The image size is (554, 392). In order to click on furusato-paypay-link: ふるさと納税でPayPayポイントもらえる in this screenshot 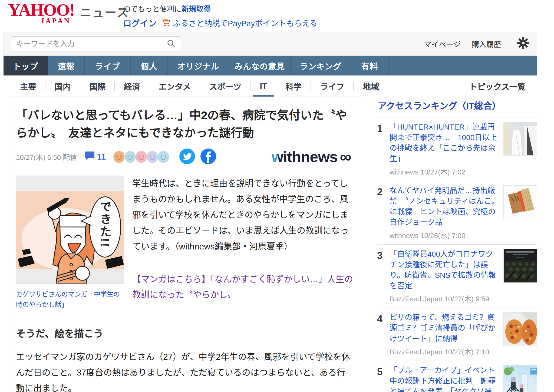, I will do `click(245, 23)`.